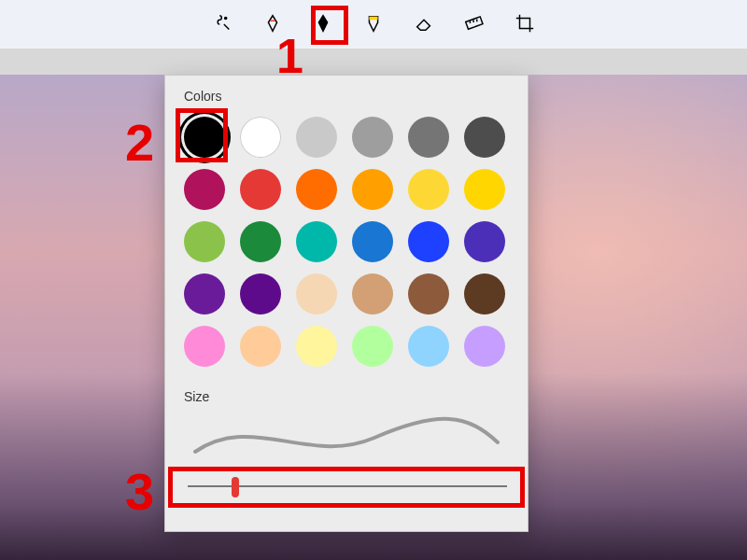 The image size is (747, 560). What do you see at coordinates (424, 25) in the screenshot?
I see `eraser-tool` at bounding box center [424, 25].